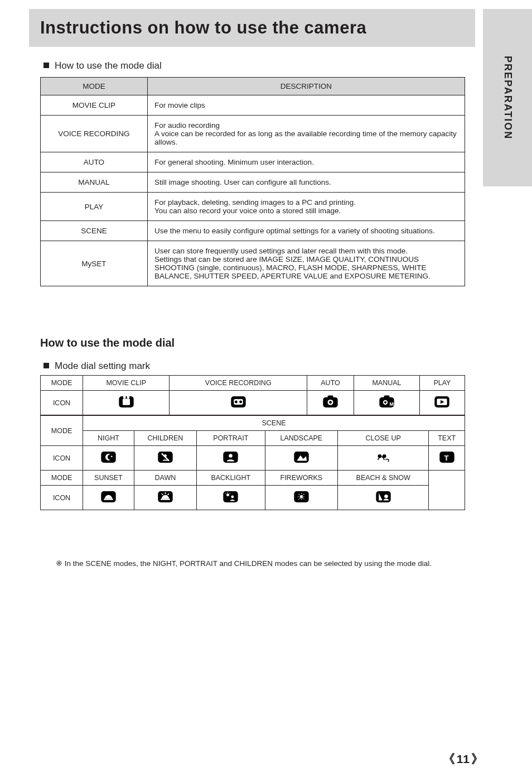 This screenshot has width=532, height=782. What do you see at coordinates (94, 231) in the screenshot?
I see `t1-mode: SCENE` at bounding box center [94, 231].